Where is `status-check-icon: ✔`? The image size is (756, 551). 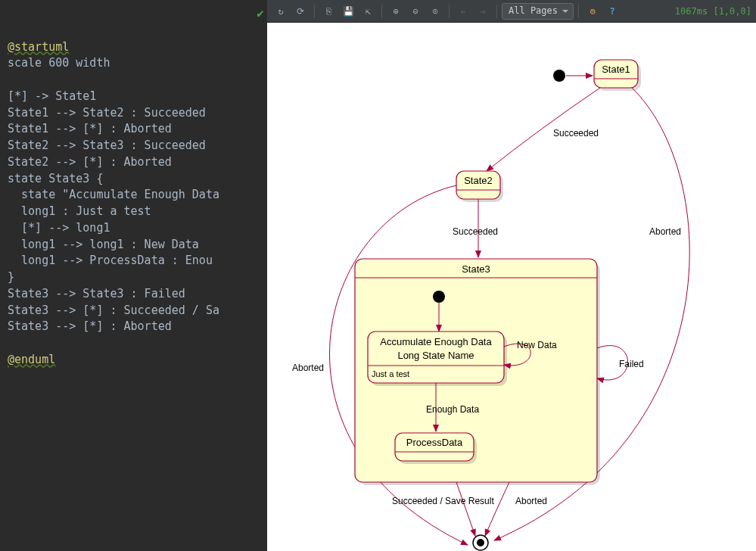
status-check-icon: ✔ is located at coordinates (260, 14).